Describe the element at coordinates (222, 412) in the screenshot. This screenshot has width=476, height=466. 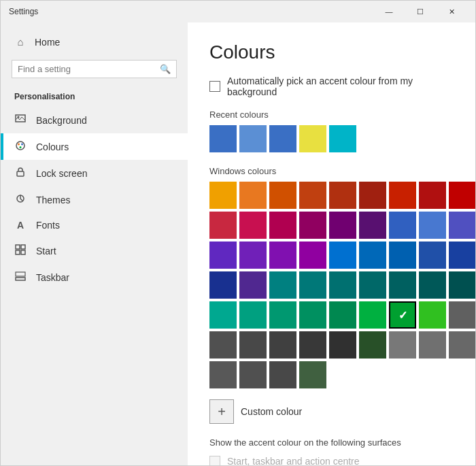
I see `custom-colour-button: +` at that location.